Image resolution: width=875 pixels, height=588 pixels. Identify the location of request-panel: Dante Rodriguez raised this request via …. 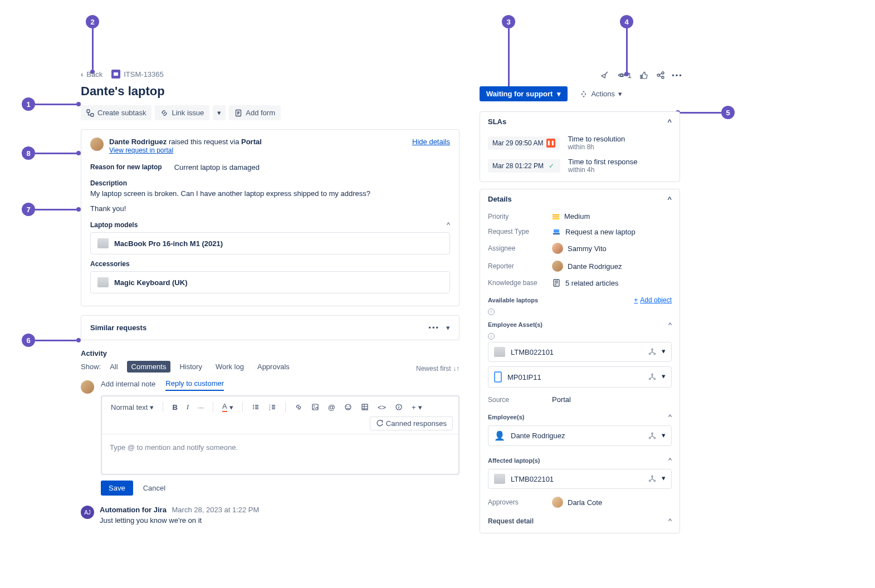
(270, 218).